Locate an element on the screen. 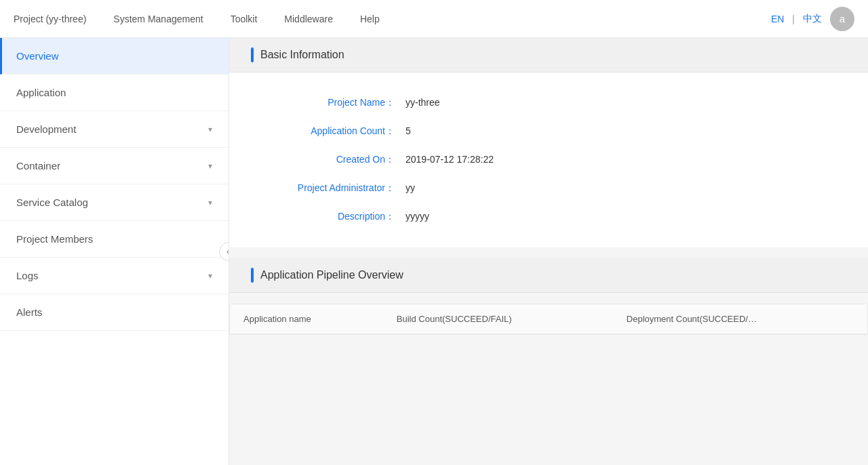  sidebar-item-development: Development ▾ is located at coordinates (114, 129).